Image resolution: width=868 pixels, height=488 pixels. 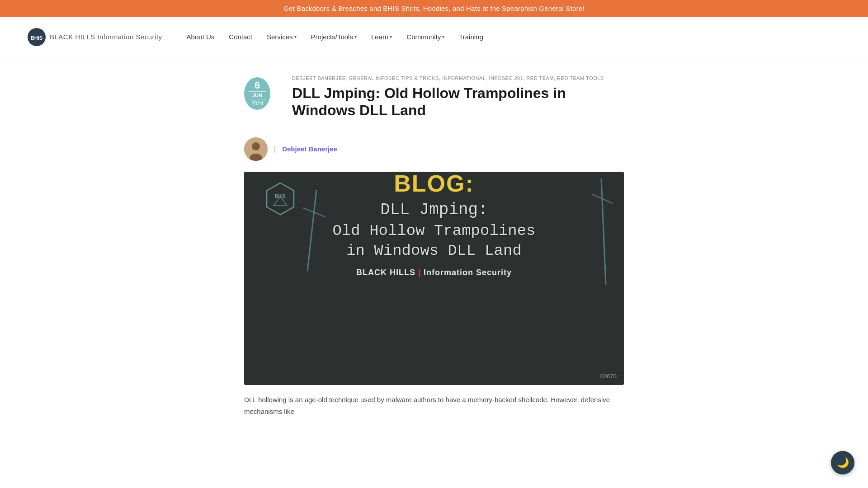 I want to click on image-title-line3: in Windows DLL Land, so click(x=434, y=251).